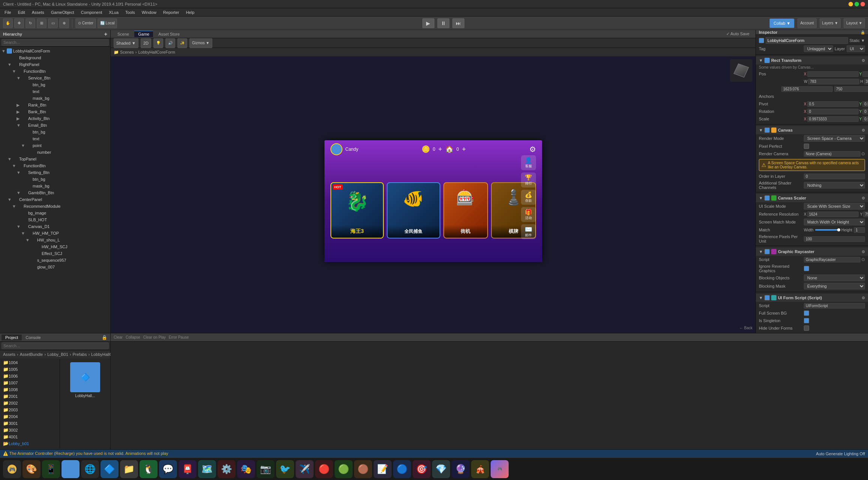  What do you see at coordinates (533, 149) in the screenshot?
I see `settings-gear: ⚙` at bounding box center [533, 149].